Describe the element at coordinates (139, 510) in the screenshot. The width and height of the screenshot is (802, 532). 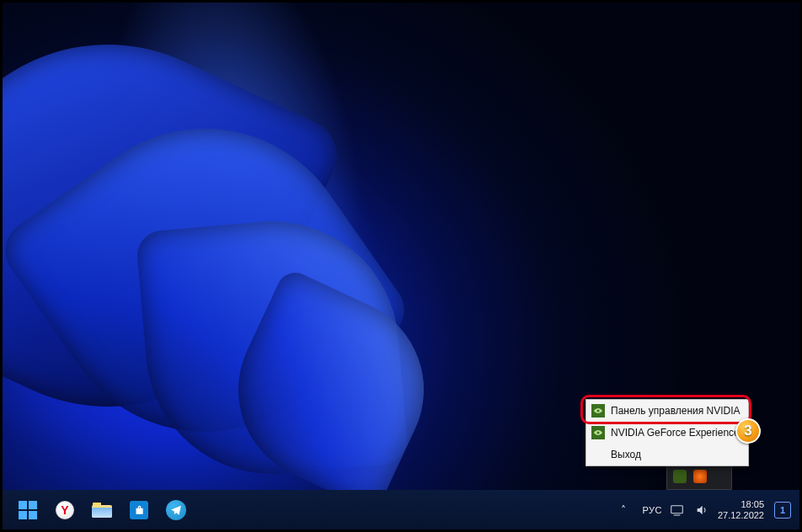
I see `microsoft-store-icon` at that location.